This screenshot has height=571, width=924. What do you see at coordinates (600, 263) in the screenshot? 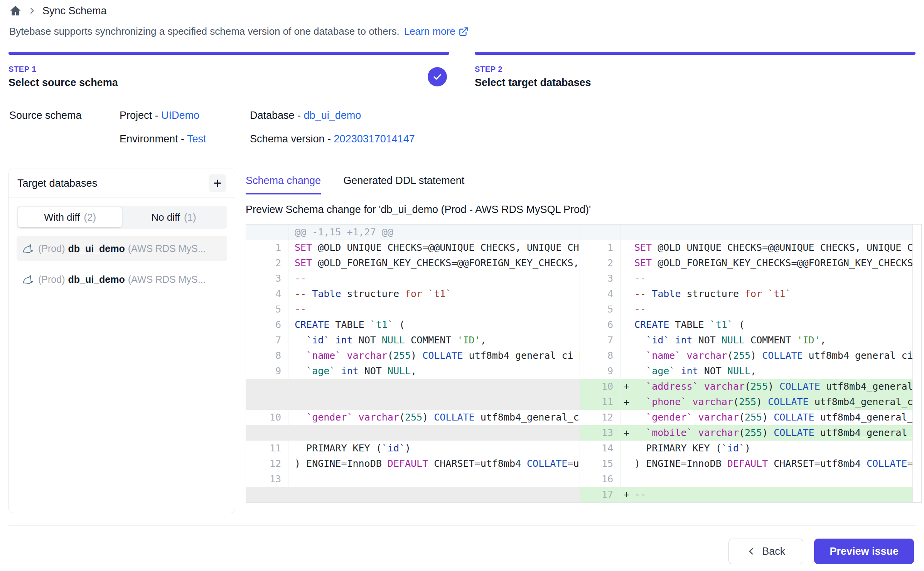
I see `diff-right-line-number: 2` at bounding box center [600, 263].